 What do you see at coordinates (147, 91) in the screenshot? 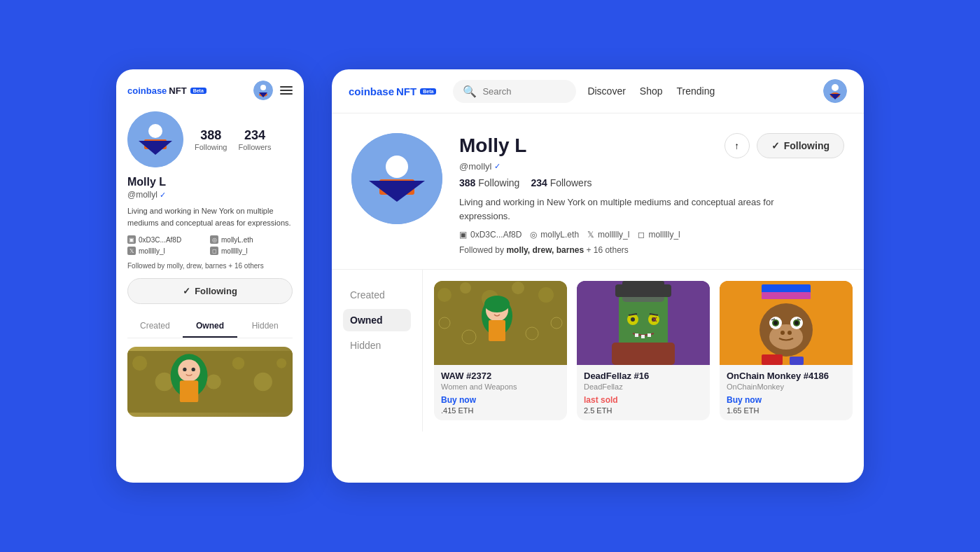
I see `coinbase-wordmark: coinbase` at bounding box center [147, 91].